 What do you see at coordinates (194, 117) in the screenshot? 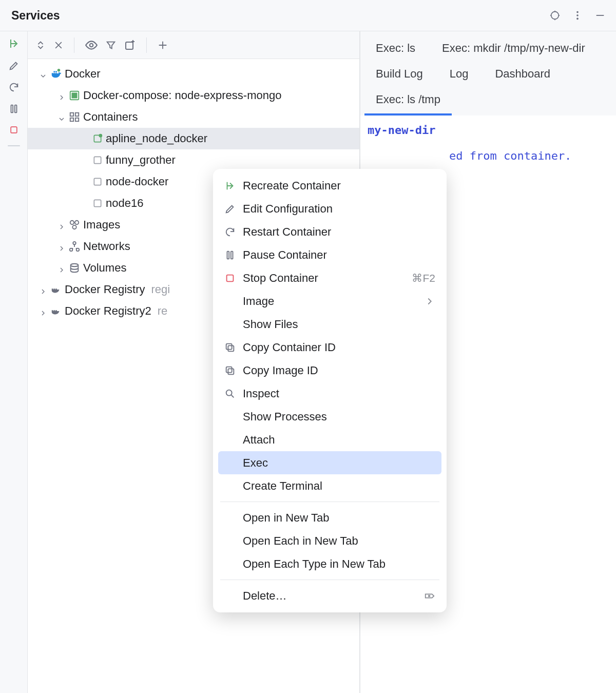
I see `tree-item-containers: Containers` at bounding box center [194, 117].